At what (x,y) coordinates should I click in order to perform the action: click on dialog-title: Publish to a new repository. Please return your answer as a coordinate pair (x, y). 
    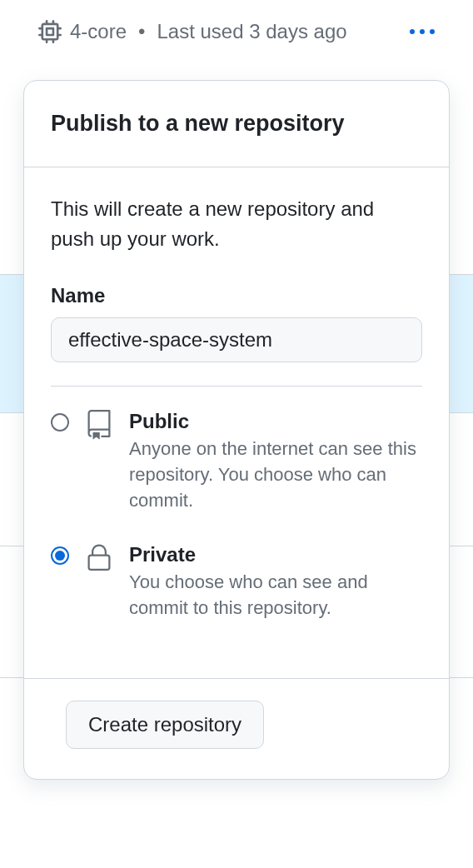
    Looking at the image, I should click on (236, 123).